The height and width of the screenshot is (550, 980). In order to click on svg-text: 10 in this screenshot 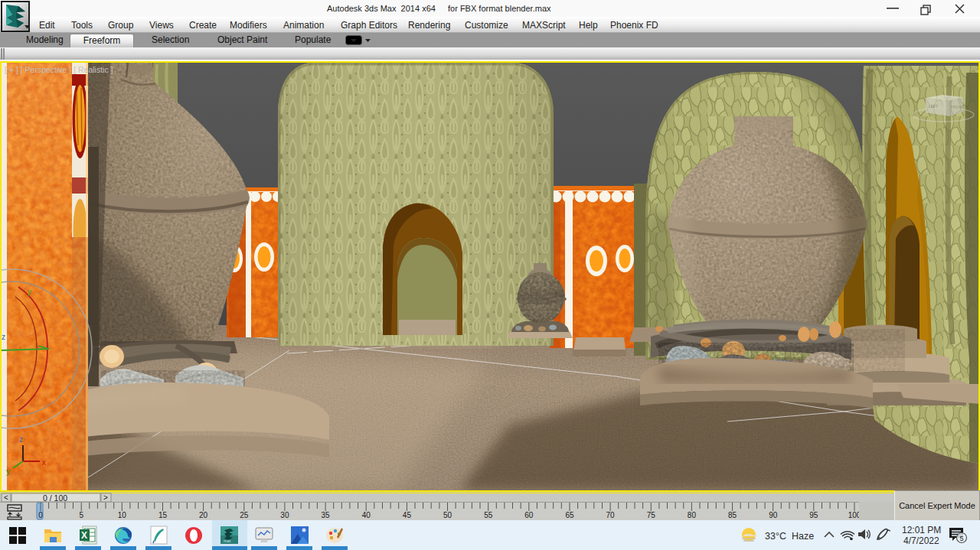, I will do `click(122, 516)`.